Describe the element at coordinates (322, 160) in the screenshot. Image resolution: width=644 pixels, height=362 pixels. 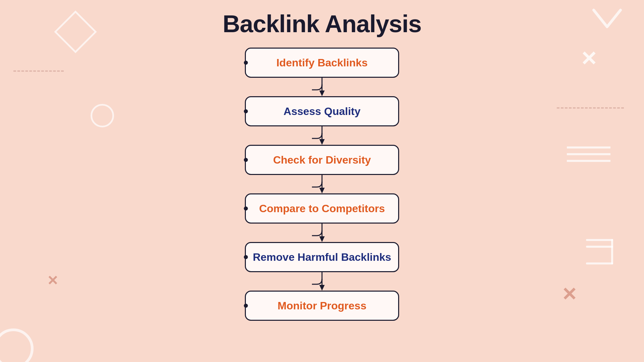
I see `flow-box-label: Check for Diversity` at that location.